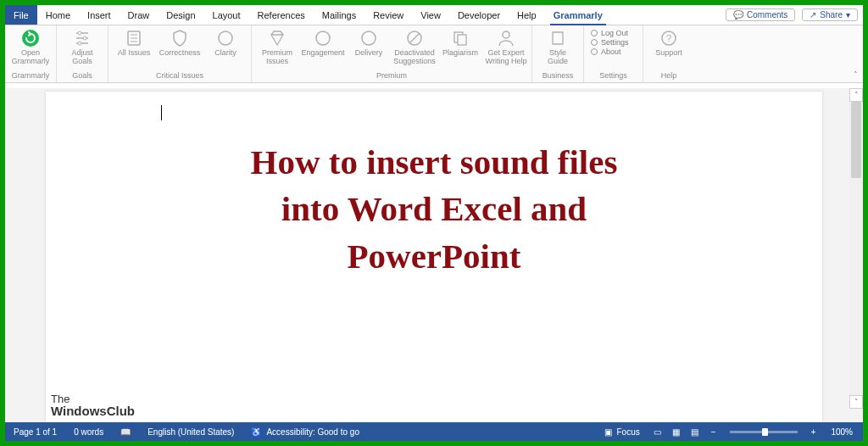 The height and width of the screenshot is (446, 868). I want to click on deactivated-label: Deactivated Suggestions, so click(415, 58).